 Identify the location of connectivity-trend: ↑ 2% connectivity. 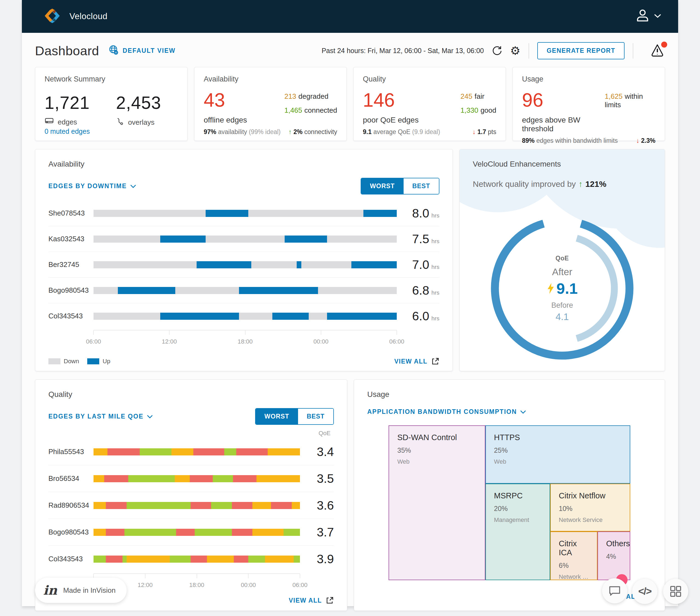
(313, 132).